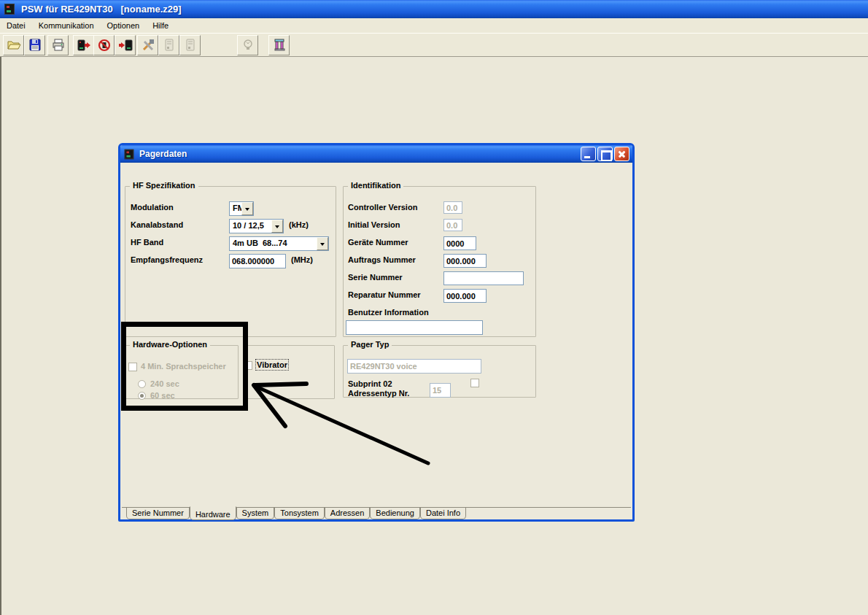 Image resolution: width=868 pixels, height=615 pixels. What do you see at coordinates (374, 225) in the screenshot?
I see `initial-version-label: Initial Version` at bounding box center [374, 225].